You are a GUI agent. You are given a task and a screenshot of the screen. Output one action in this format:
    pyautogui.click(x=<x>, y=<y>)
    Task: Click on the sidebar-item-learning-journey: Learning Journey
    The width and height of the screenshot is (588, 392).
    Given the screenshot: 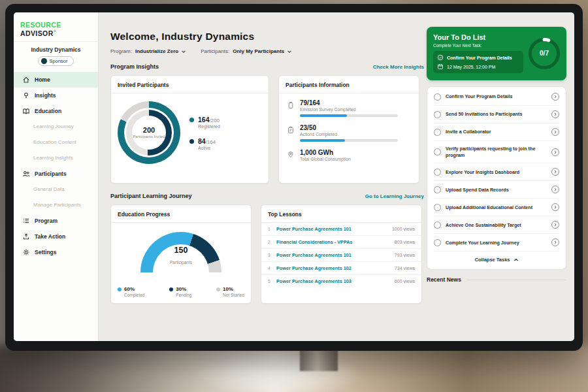 What is the action you would take?
    pyautogui.click(x=56, y=127)
    